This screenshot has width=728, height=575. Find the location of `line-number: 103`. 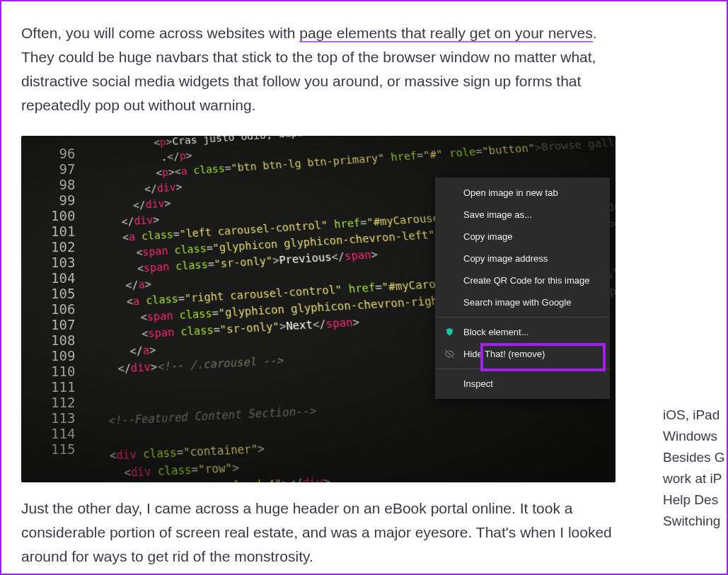

line-number: 103 is located at coordinates (63, 263).